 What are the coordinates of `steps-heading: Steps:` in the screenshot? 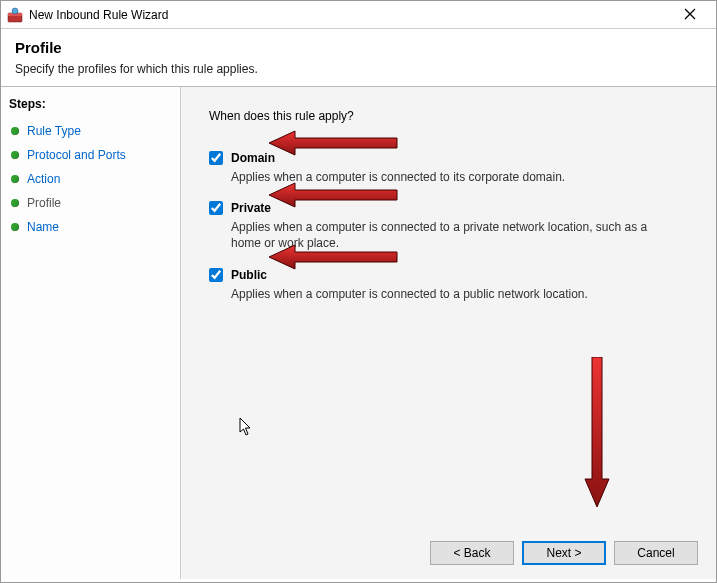 It's located at (90, 104).